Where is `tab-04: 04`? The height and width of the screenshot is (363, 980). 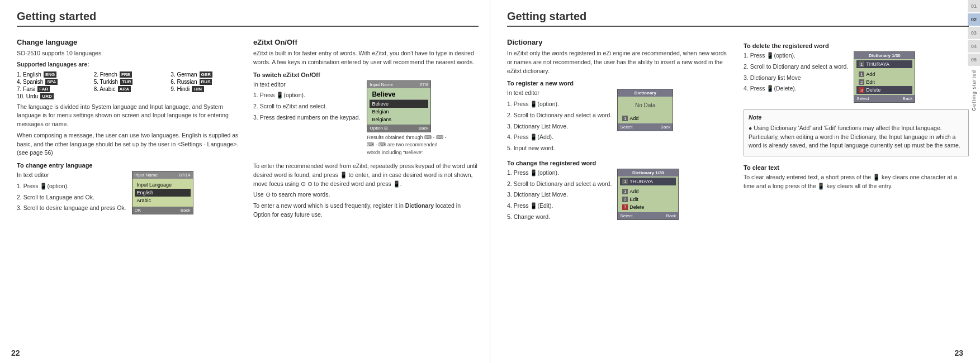 tab-04: 04 is located at coordinates (974, 46).